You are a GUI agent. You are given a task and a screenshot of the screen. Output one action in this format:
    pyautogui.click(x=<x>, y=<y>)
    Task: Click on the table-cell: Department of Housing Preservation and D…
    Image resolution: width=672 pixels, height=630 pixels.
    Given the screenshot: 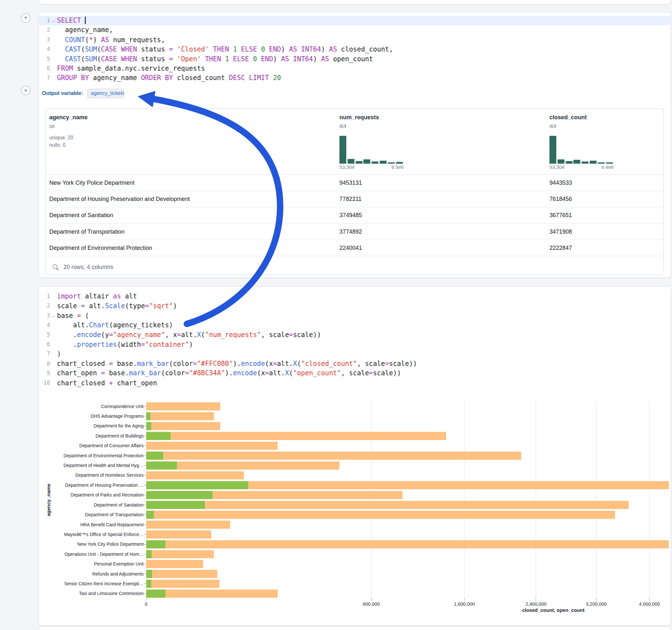 What is the action you would take?
    pyautogui.click(x=194, y=199)
    